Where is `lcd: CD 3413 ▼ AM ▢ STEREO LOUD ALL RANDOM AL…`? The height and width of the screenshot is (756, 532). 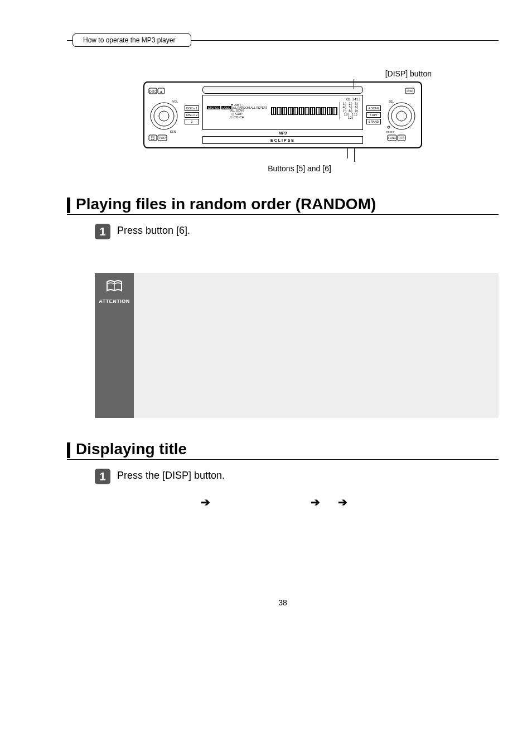 lcd: CD 3413 ▼ AM ▢ STEREO LOUD ALL RANDOM AL… is located at coordinates (283, 113).